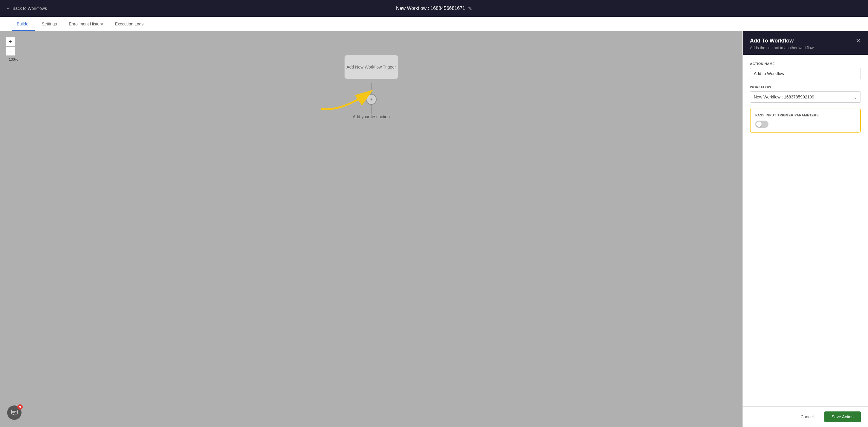 This screenshot has width=868, height=427. What do you see at coordinates (859, 40) in the screenshot?
I see `close-panel-button: ✕` at bounding box center [859, 40].